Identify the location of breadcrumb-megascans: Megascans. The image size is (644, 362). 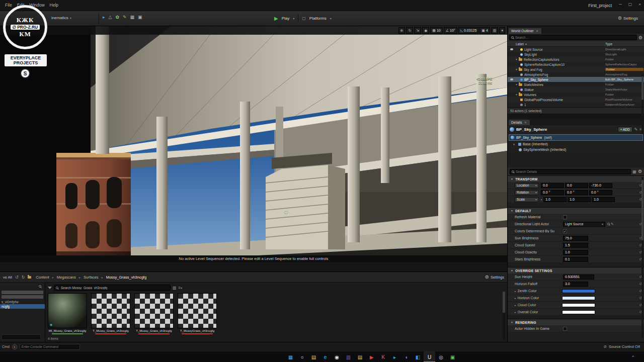
(66, 278).